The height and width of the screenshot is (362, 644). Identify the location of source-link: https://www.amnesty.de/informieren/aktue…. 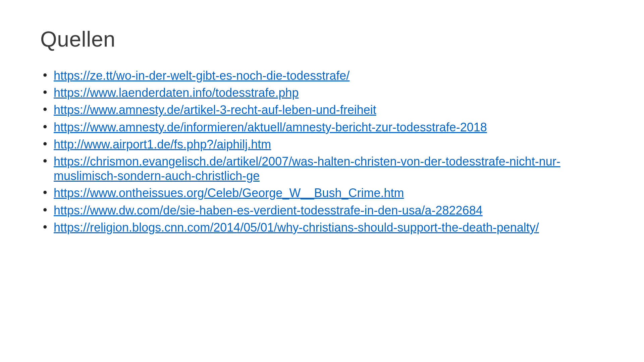
(270, 127).